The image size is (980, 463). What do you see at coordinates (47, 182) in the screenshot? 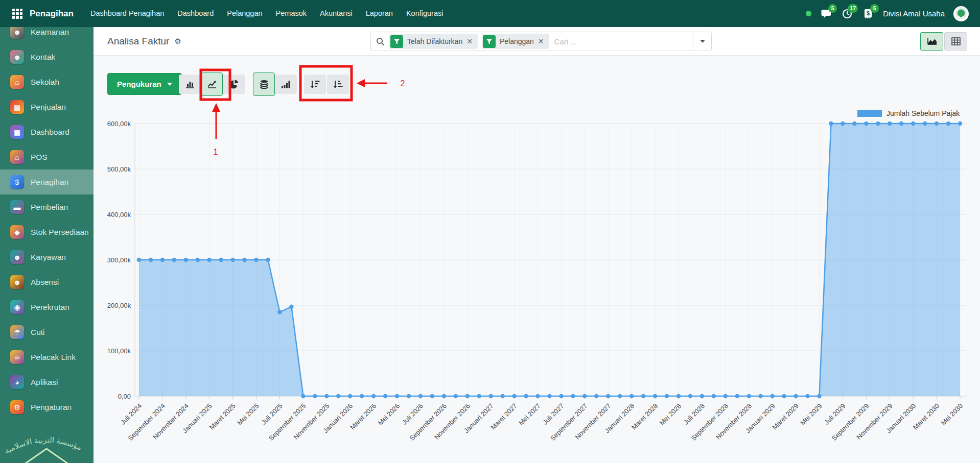
I see `sidebar-item-penagihan: $Penagihan` at bounding box center [47, 182].